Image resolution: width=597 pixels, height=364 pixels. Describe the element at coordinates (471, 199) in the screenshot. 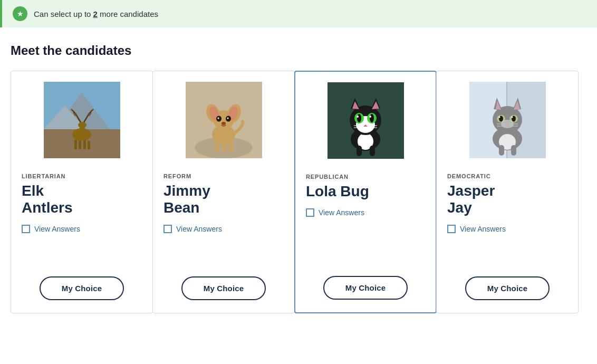

I see `candidate-name-jasper-jay: JasperJay` at that location.